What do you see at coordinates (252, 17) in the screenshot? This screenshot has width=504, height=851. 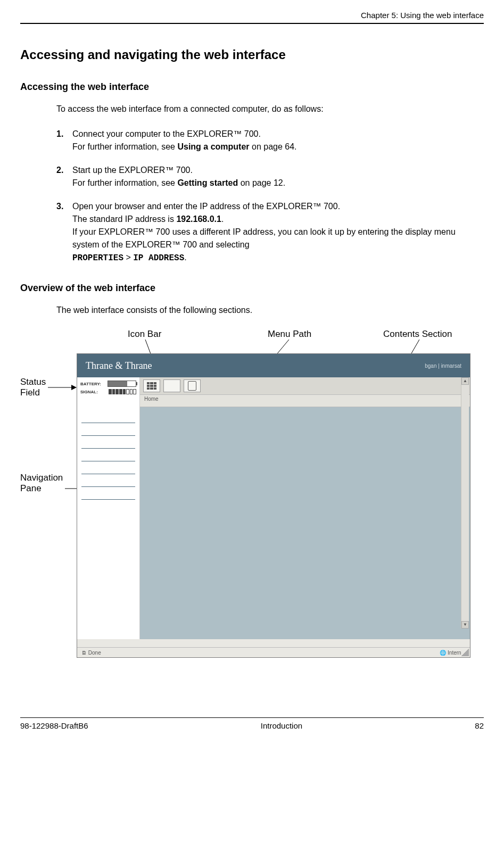 I see `running-head: Chapter 5: Using the web interface` at bounding box center [252, 17].